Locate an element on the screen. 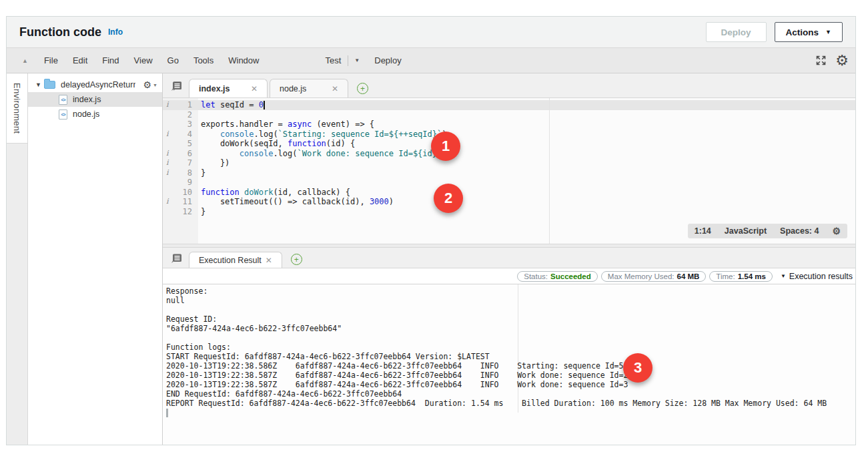  code-line-3: exports.handler = async (event) => { is located at coordinates (288, 124).